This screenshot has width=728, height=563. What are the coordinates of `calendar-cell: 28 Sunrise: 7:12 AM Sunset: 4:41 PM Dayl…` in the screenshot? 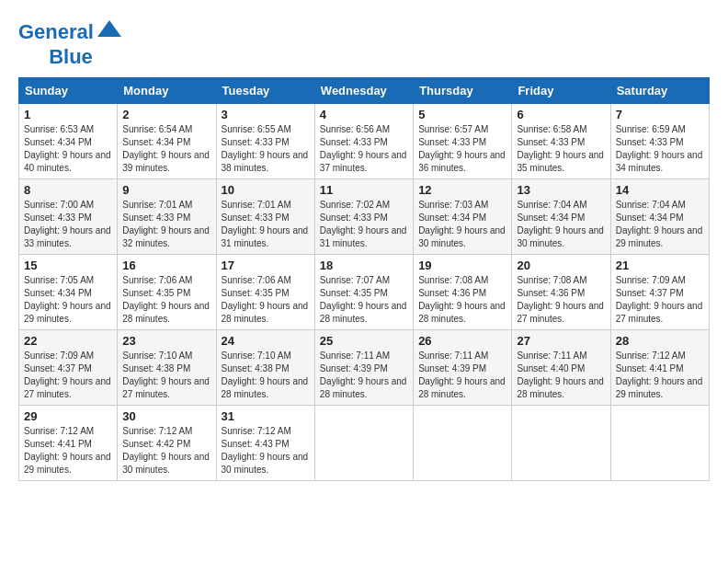 It's located at (660, 368).